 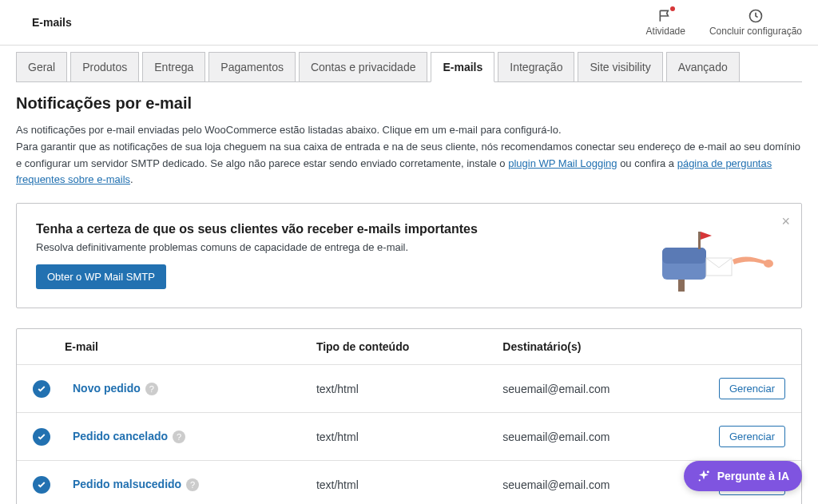 I want to click on finish-setup-button: Concluir configuração, so click(x=756, y=22).